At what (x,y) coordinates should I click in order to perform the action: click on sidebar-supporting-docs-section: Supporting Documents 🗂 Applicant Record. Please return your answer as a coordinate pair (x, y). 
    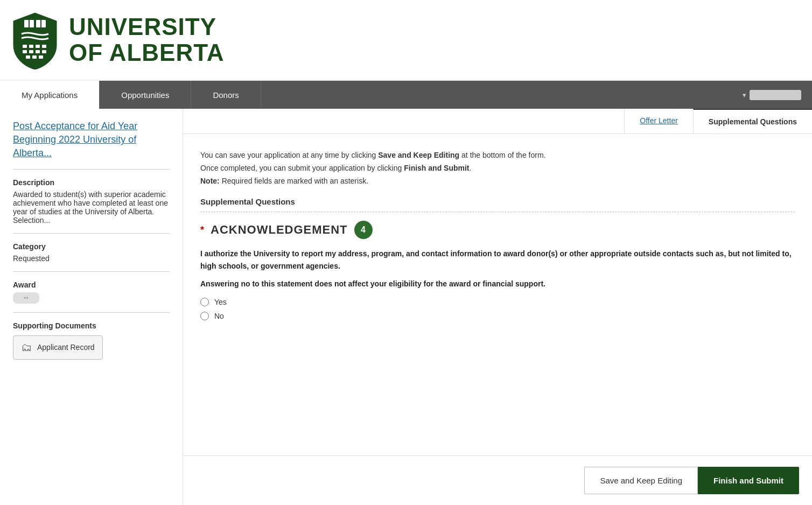
    Looking at the image, I should click on (92, 345).